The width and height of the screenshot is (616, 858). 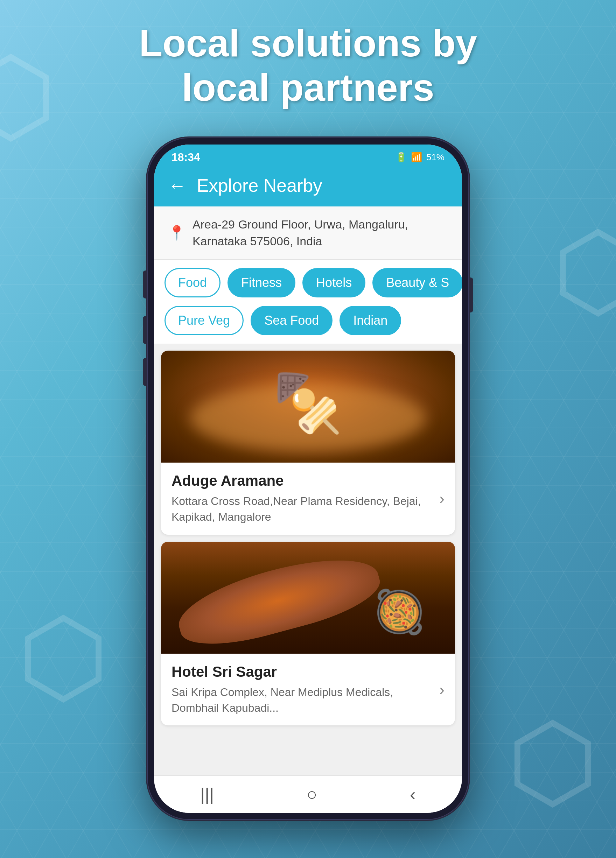 What do you see at coordinates (308, 407) in the screenshot?
I see `food-image-kebab` at bounding box center [308, 407].